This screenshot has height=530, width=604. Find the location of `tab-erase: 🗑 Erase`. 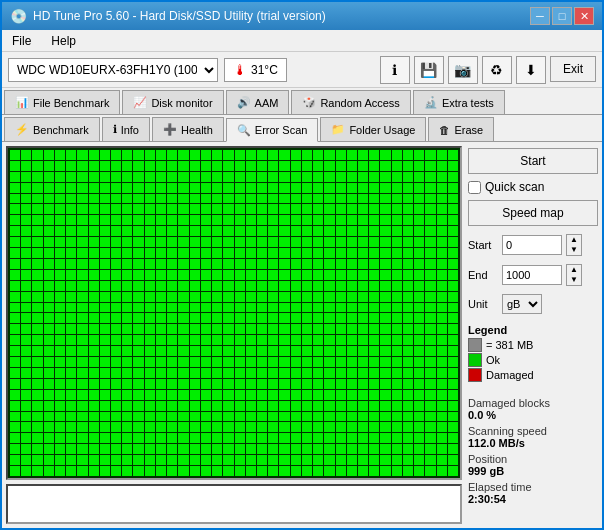

tab-erase: 🗑 Erase is located at coordinates (461, 129).